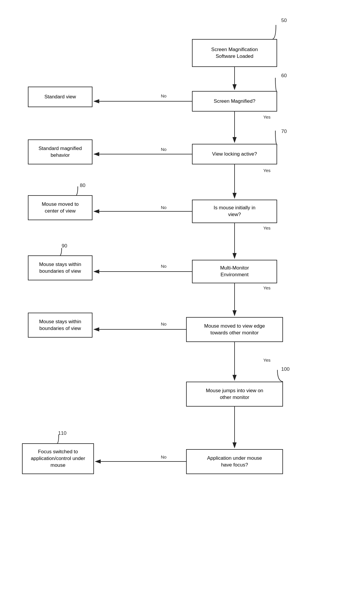 This screenshot has height=593, width=364. Describe the element at coordinates (235, 272) in the screenshot. I see `multi-monitor-label: Multi-MonitorEnvironment` at that location.